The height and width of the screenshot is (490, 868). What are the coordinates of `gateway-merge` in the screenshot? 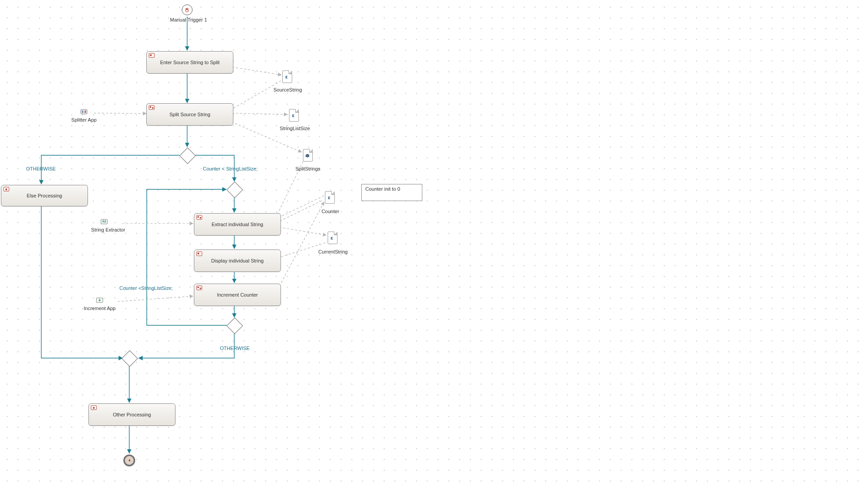 It's located at (130, 359).